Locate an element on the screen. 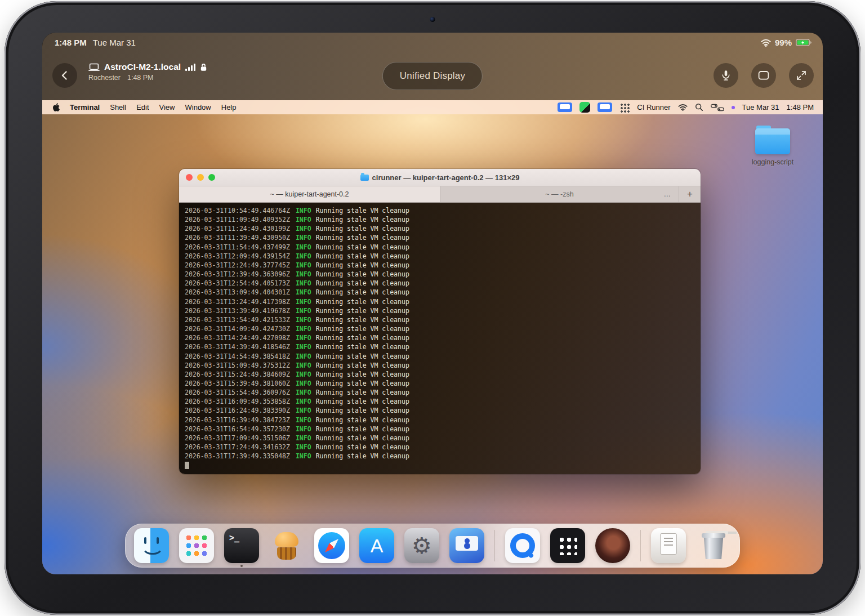 The height and width of the screenshot is (616, 865). log-timestamp: 2026-03-31T12:24:49.377745Z is located at coordinates (238, 265).